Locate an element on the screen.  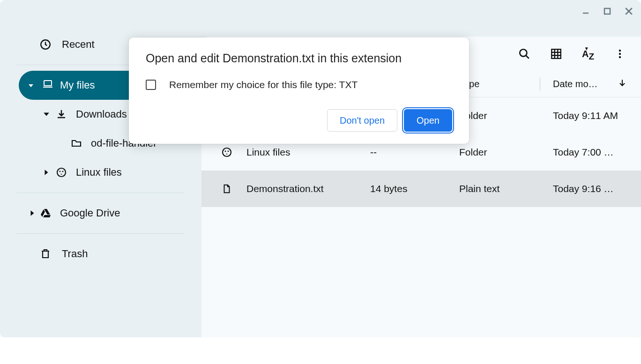
dialog-title: Open and edit Demonstration.txt in this … is located at coordinates (299, 58).